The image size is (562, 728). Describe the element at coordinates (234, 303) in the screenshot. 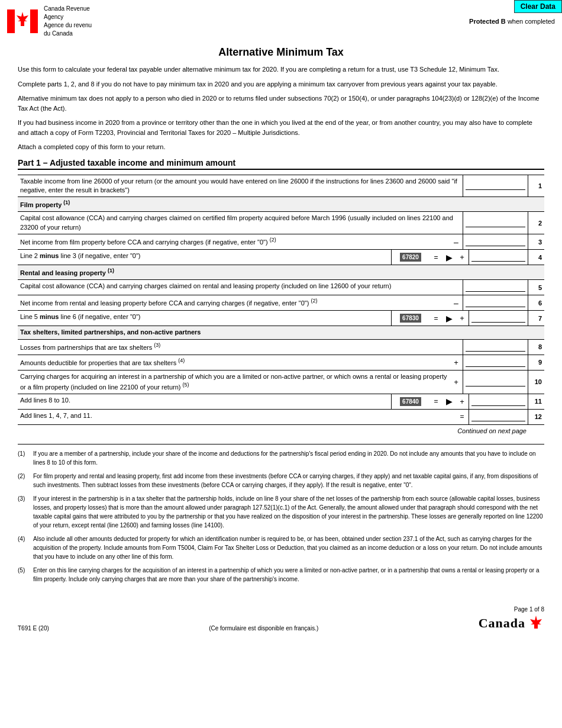

I see `row6-label: Net income from rental and leasing prope…` at that location.